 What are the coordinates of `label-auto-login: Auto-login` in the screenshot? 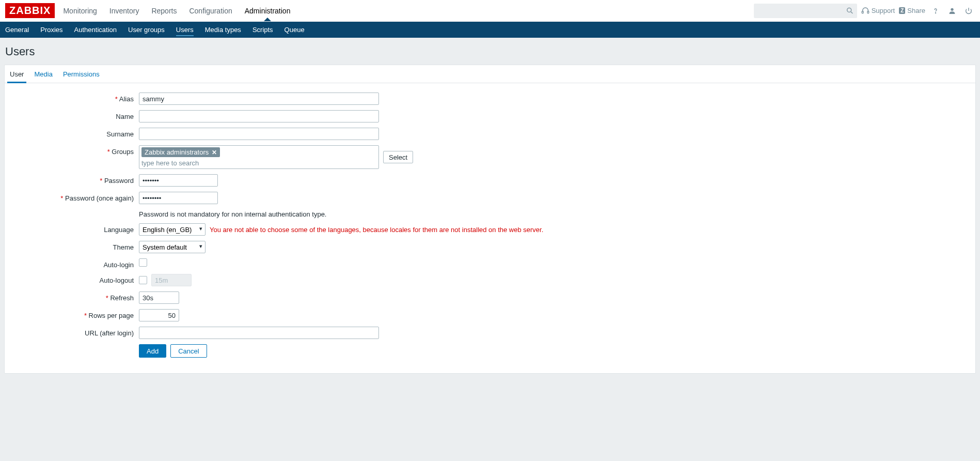 It's located at (74, 264).